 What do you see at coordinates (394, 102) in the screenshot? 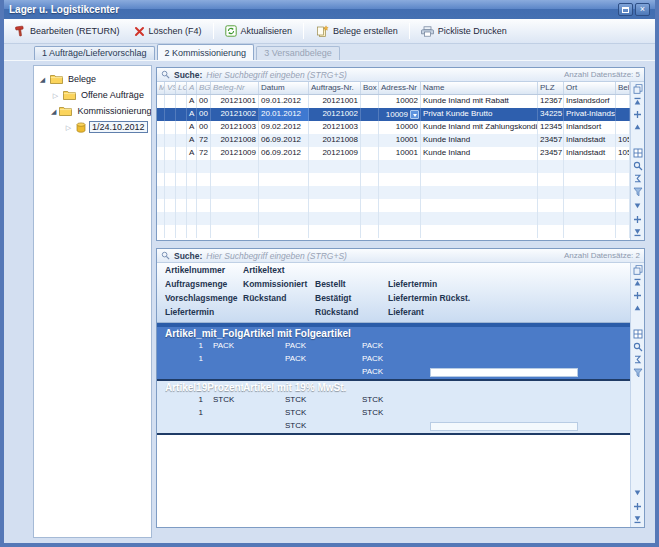
I see `table-row: A002012100109.01.20122012100110002Kunde …` at bounding box center [394, 102].